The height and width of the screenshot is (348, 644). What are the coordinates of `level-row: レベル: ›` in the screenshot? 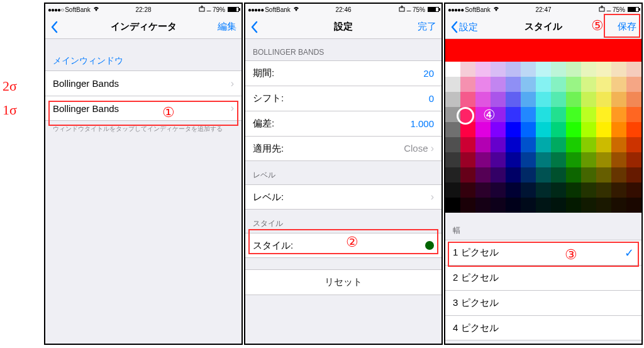 It's located at (343, 197).